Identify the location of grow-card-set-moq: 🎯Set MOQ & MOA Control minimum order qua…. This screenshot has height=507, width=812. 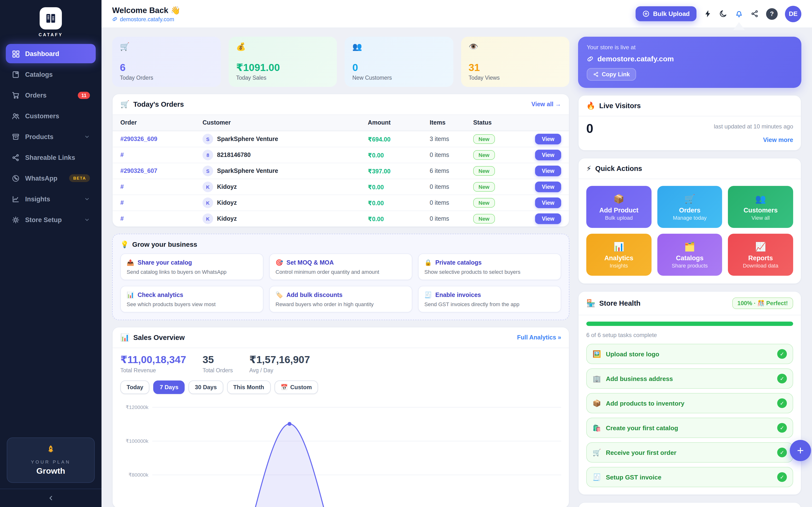
(341, 267).